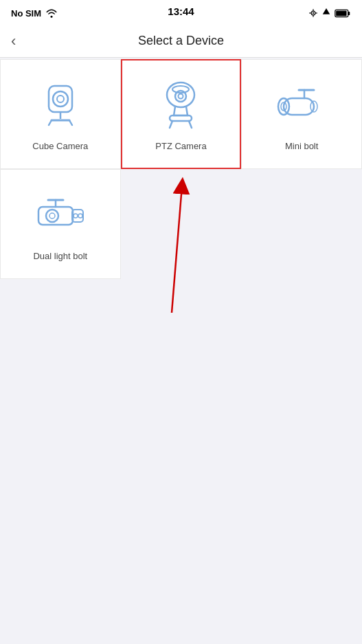 This screenshot has height=644, width=362. Describe the element at coordinates (14, 41) in the screenshot. I see `back-button: ‹` at that location.